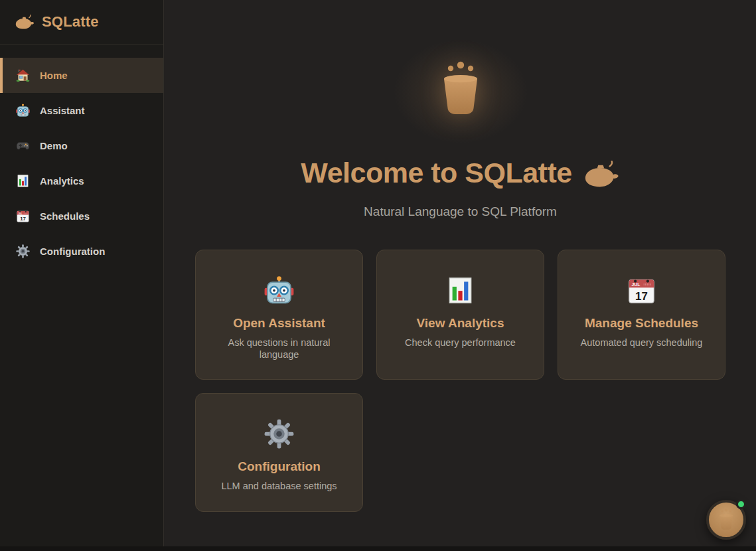 This screenshot has width=756, height=551. What do you see at coordinates (23, 76) in the screenshot?
I see `home-icon` at bounding box center [23, 76].